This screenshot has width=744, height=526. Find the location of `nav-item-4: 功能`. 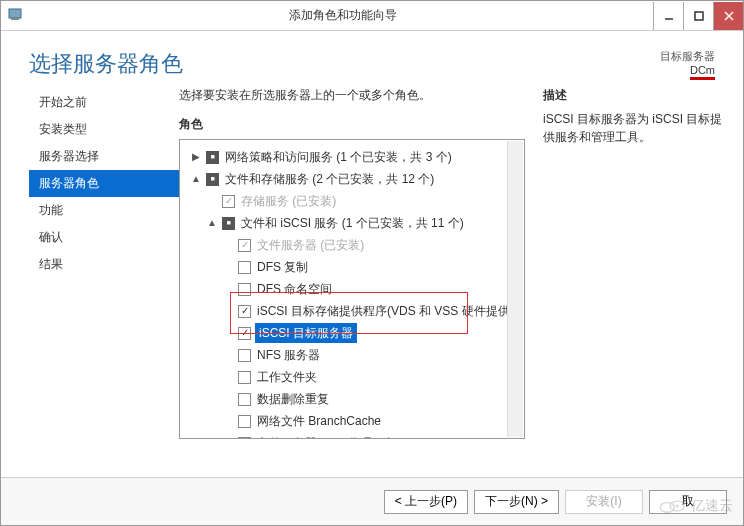

nav-item-4: 功能 is located at coordinates (104, 210).